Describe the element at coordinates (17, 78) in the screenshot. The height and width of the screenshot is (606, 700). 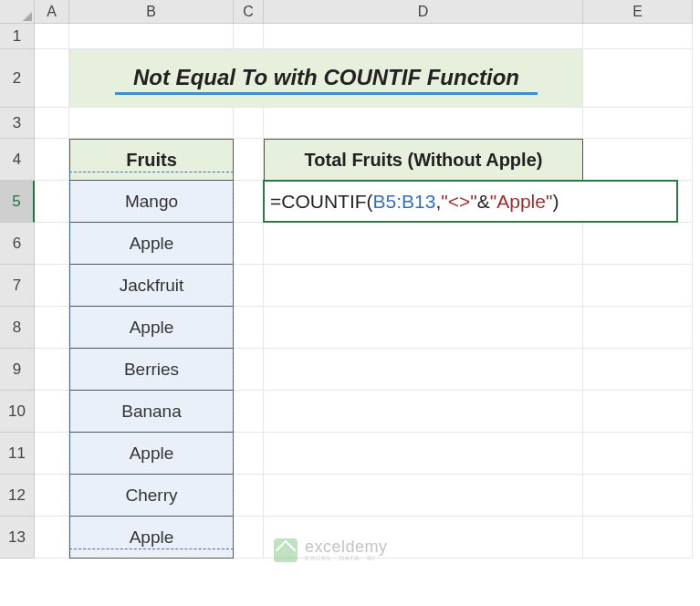
I see `row-header-2: 2` at that location.